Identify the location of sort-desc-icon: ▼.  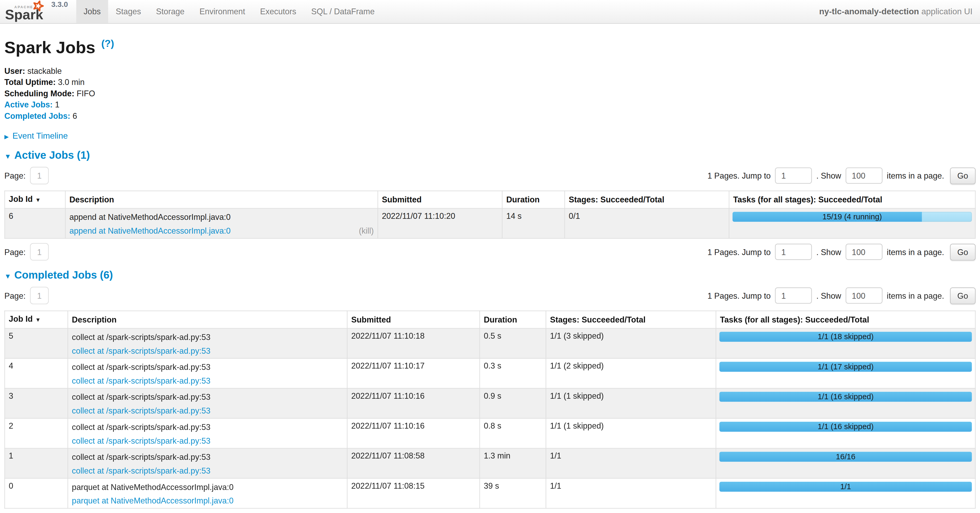
(38, 320).